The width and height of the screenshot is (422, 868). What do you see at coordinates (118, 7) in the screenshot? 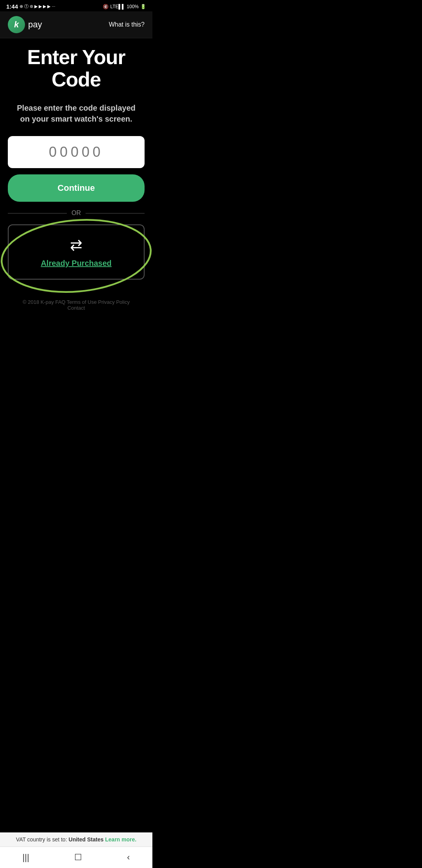
I see `signal-icon: LTE▌▌` at bounding box center [118, 7].